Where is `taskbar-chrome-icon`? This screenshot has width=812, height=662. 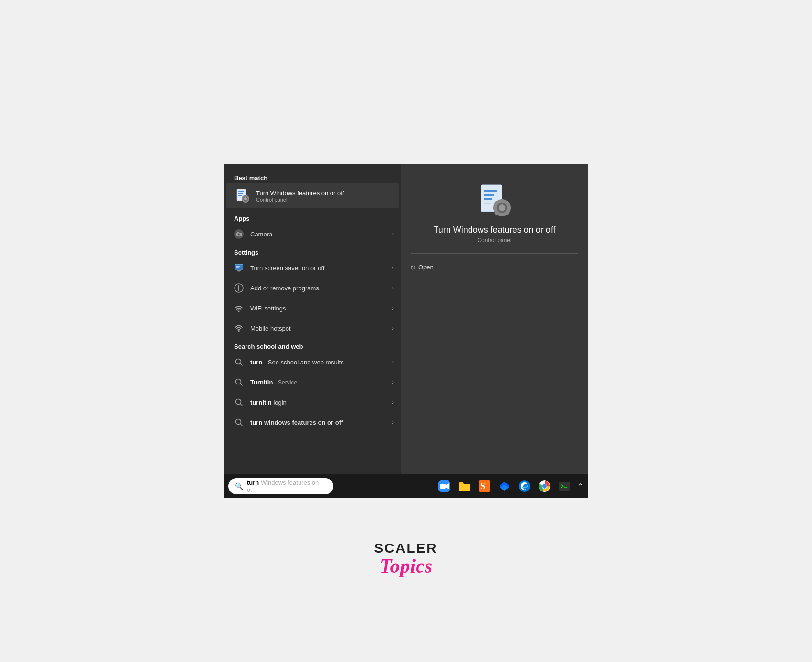 taskbar-chrome-icon is located at coordinates (545, 486).